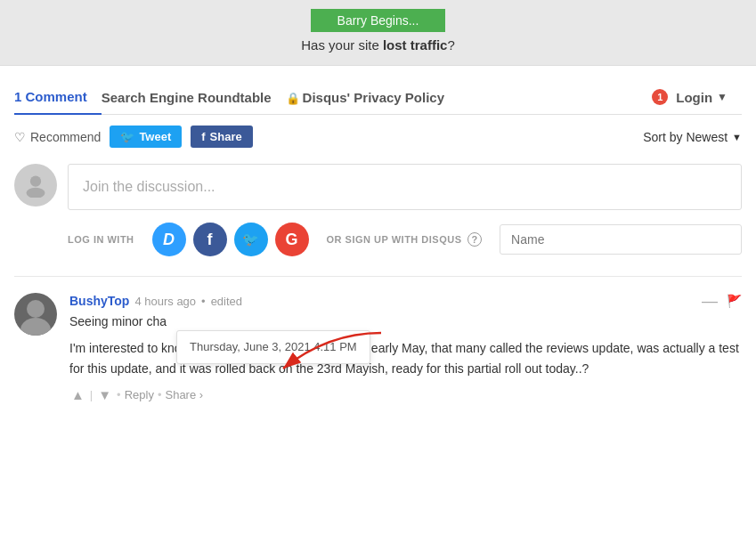 Image resolution: width=756 pixels, height=559 pixels. What do you see at coordinates (226, 137) in the screenshot?
I see `share-label: Share` at bounding box center [226, 137].